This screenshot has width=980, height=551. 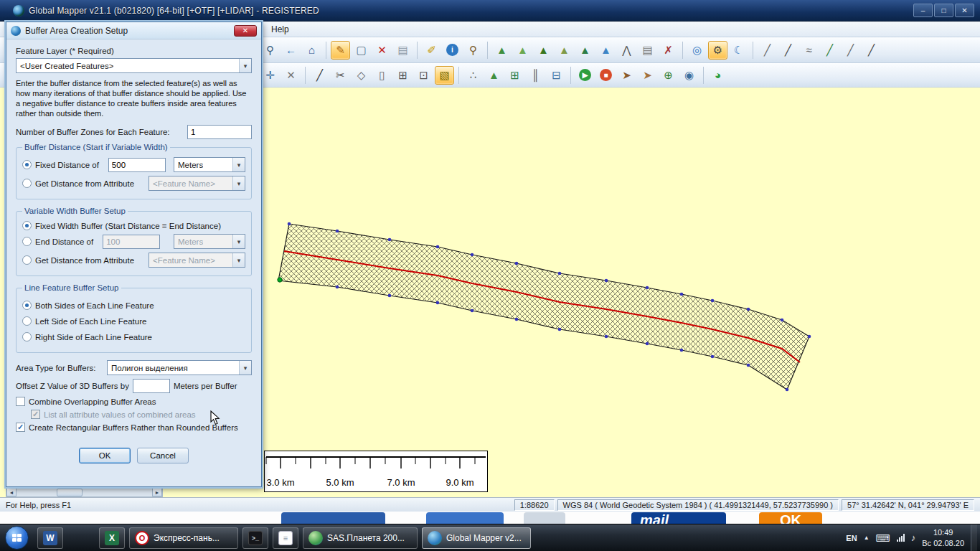 What do you see at coordinates (27, 225) in the screenshot?
I see `fixed-width-radio` at bounding box center [27, 225].